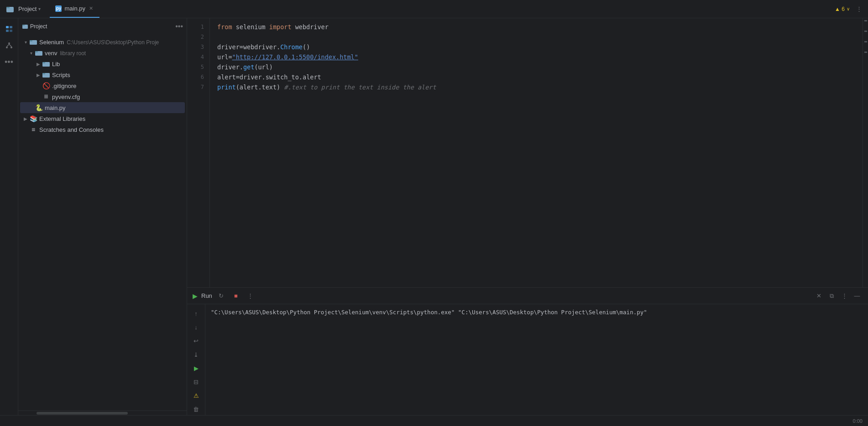 This screenshot has width=868, height=426. Describe the element at coordinates (196, 382) in the screenshot. I see `print-icon: ⊟` at that location.